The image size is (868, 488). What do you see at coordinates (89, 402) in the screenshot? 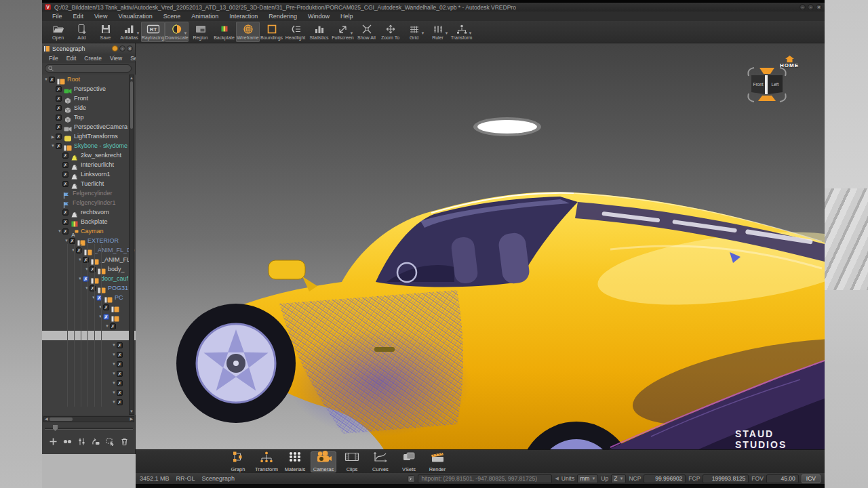
I see `tree-row-34: ▼✗` at bounding box center [89, 402].